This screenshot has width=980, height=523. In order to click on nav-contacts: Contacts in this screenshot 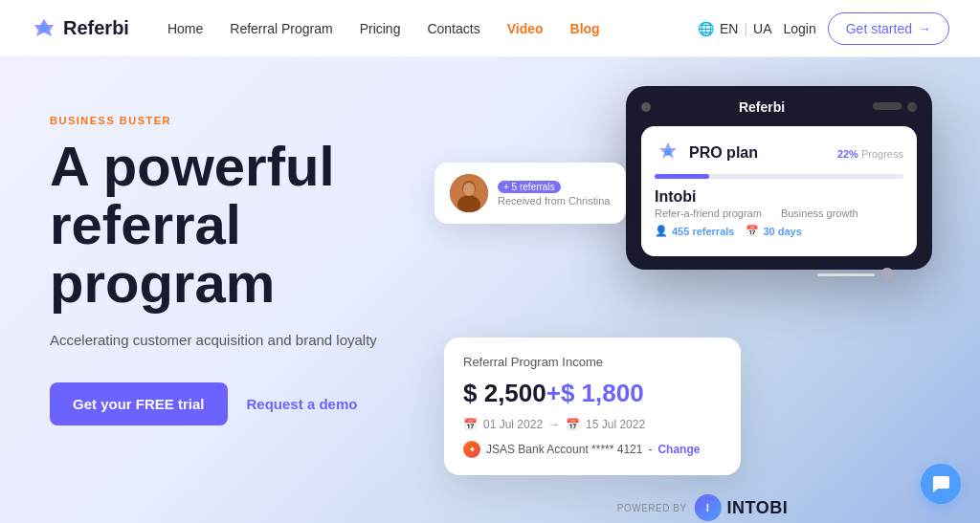, I will do `click(454, 29)`.